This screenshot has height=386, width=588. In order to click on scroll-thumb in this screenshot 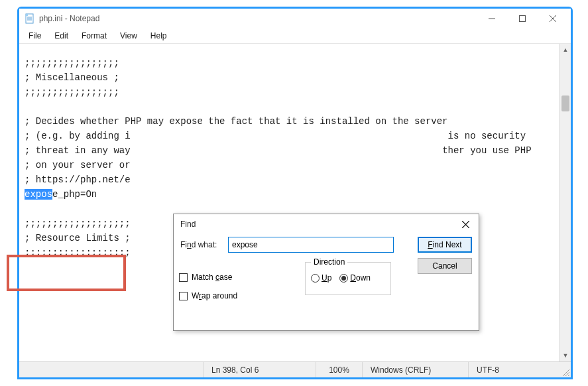, I will do `click(565, 103)`.